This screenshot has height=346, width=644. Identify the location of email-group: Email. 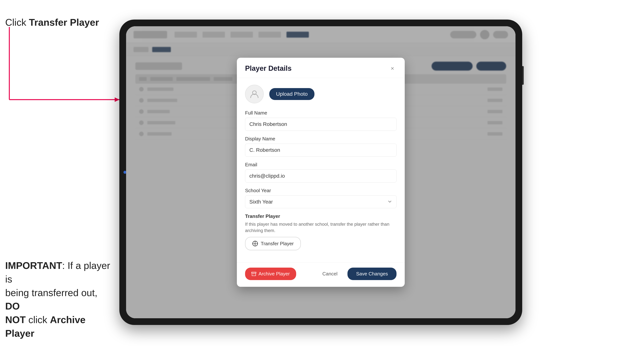
(321, 172).